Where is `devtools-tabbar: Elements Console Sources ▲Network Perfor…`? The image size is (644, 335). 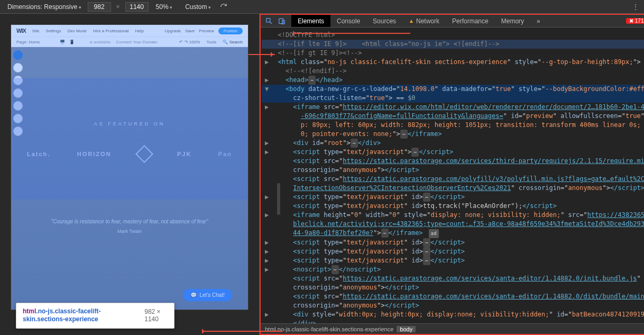 devtools-tabbar: Elements Console Sources ▲Network Perfor… is located at coordinates (453, 21).